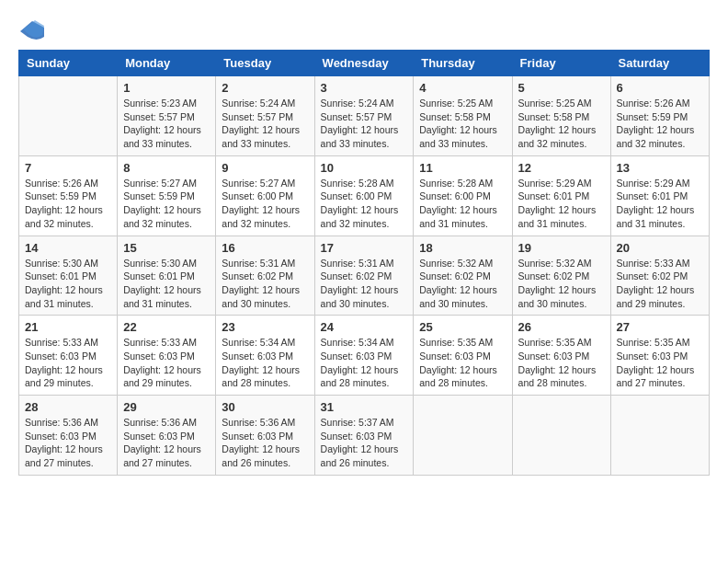  I want to click on weekday-header-friday: Friday, so click(561, 63).